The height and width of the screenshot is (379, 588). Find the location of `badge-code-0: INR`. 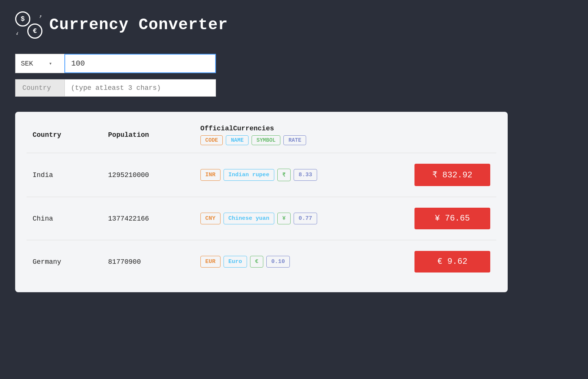

badge-code-0: INR is located at coordinates (211, 175).